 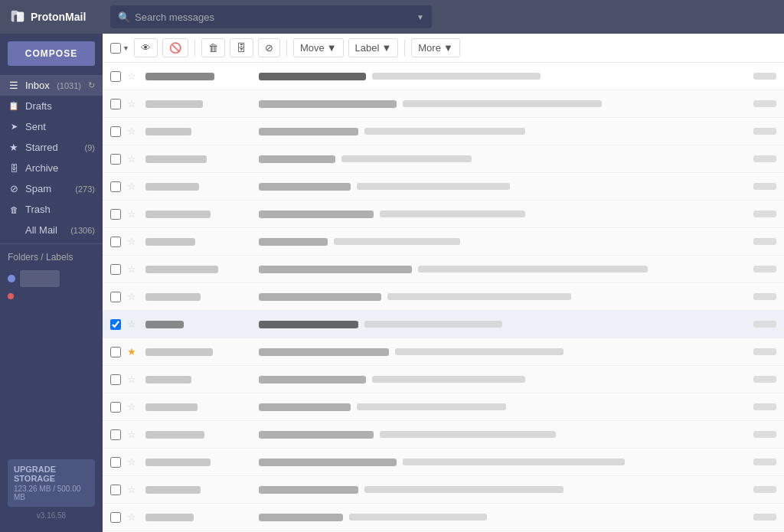 I want to click on label-item, so click(x=51, y=296).